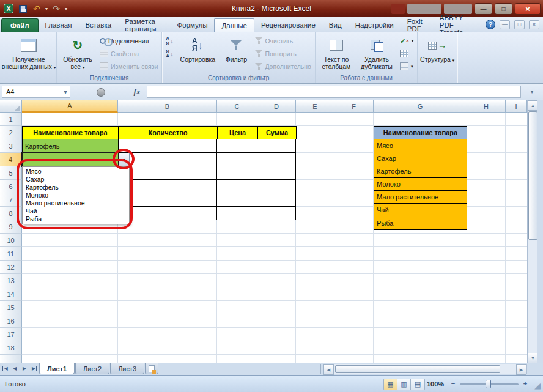 The width and height of the screenshot is (543, 392). Describe the element at coordinates (425, 369) in the screenshot. I see `horizontal-scrollbar: ◀ ▶` at that location.